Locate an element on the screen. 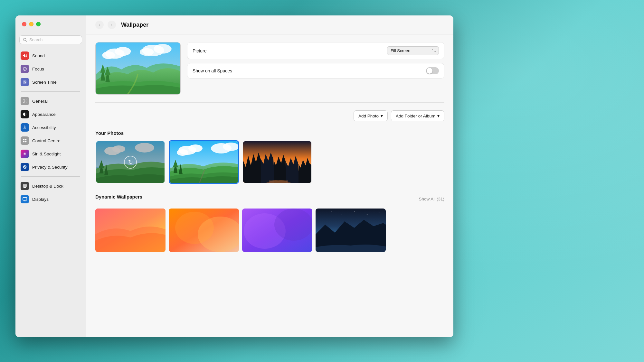 The height and width of the screenshot is (362, 644). sidebar-item-label-screen-time: Screen Time is located at coordinates (44, 82).